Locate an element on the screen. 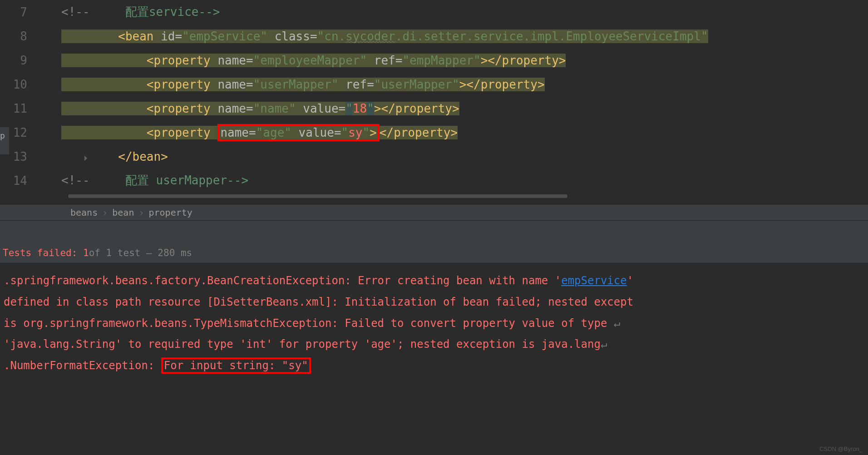 This screenshot has width=868, height=455. console-line: defined in class path resource [DiSetter… is located at coordinates (434, 302).